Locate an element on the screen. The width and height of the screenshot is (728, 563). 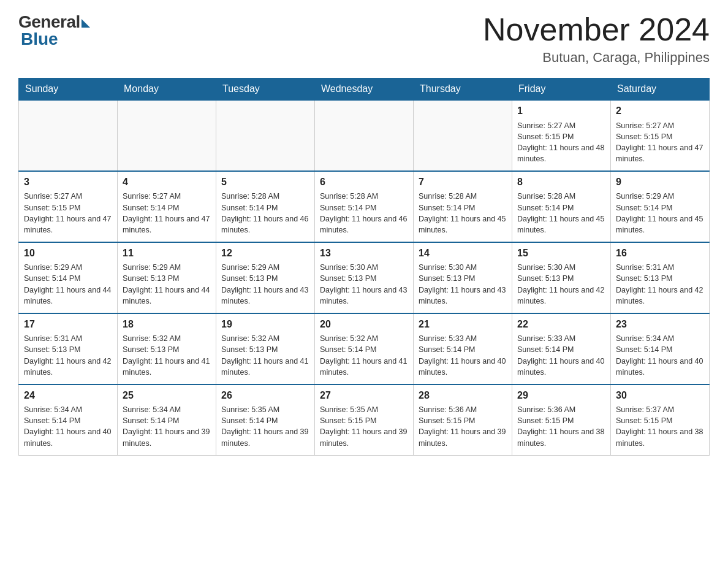
table-row: 5Sunrise: 5:28 AMSunset: 5:14 PMDaylight… is located at coordinates (266, 207).